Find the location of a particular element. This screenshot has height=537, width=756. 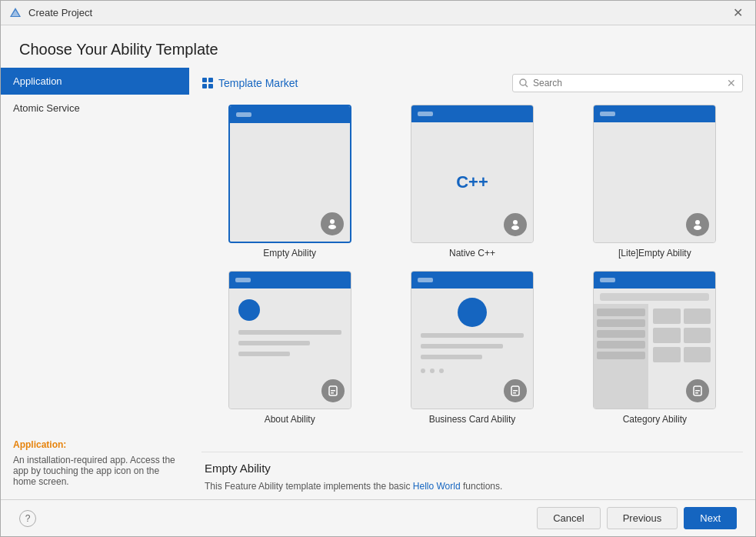

card-badge-cpp is located at coordinates (515, 225).